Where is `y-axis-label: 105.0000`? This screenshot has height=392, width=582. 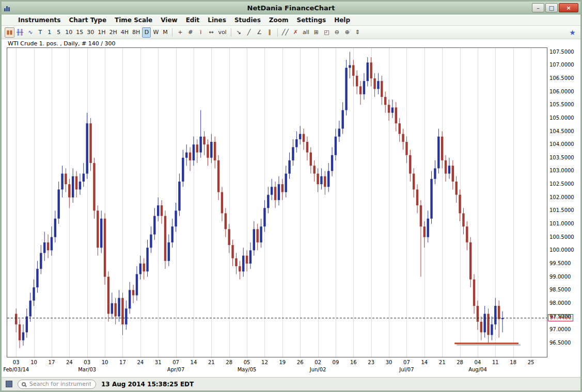 y-axis-label: 105.0000 is located at coordinates (562, 118).